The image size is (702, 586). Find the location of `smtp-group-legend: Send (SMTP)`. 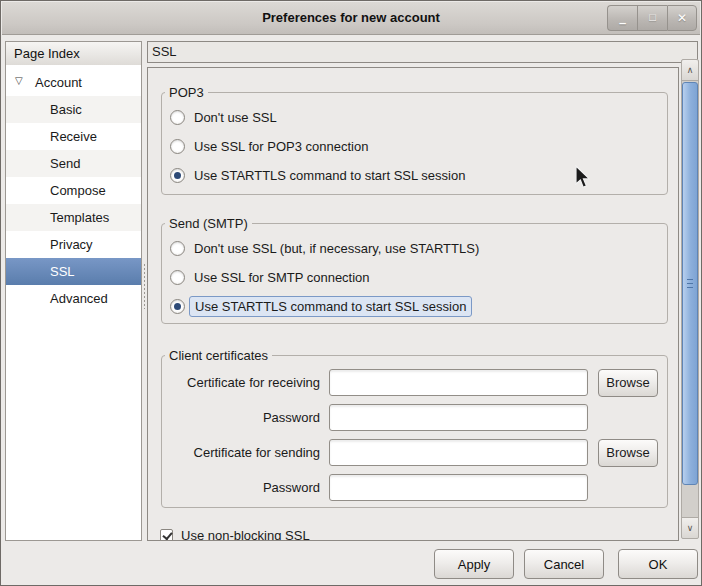

smtp-group-legend: Send (SMTP) is located at coordinates (208, 224).